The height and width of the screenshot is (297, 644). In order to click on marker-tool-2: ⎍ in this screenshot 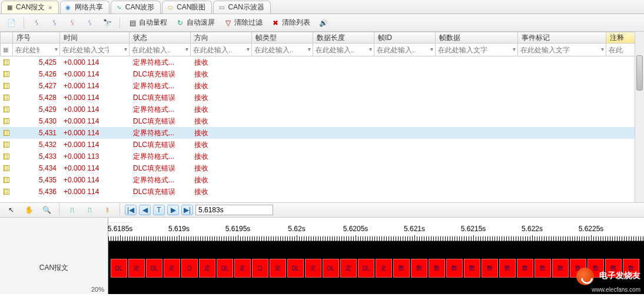, I will do `click(89, 210)`.